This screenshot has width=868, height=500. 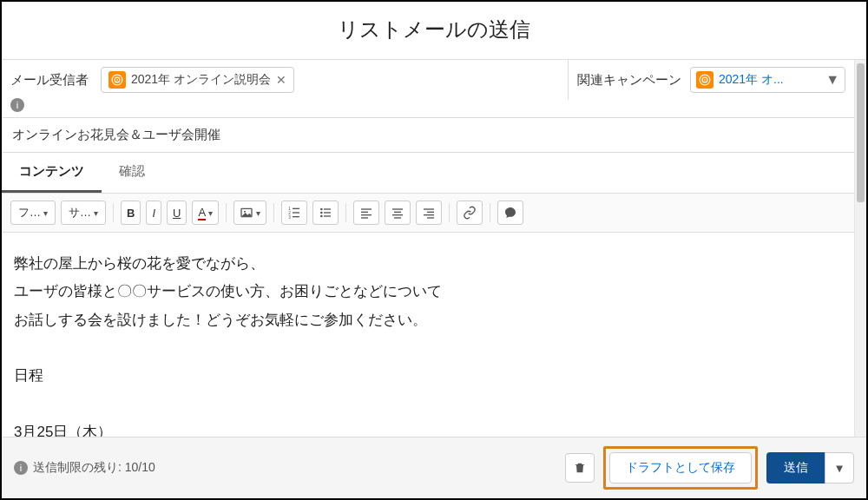 I want to click on scroll-thumb, so click(x=861, y=133).